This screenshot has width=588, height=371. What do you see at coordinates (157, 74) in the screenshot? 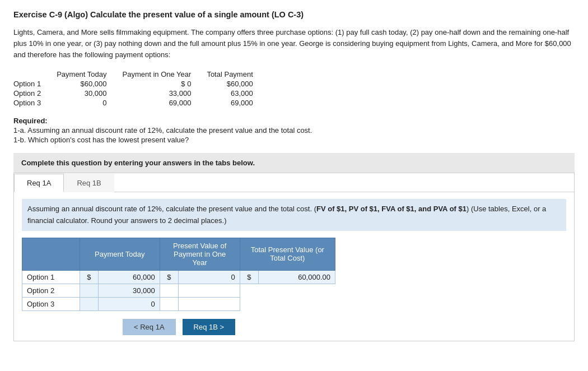
I see `col-payment-year: Payment in One Year` at bounding box center [157, 74].